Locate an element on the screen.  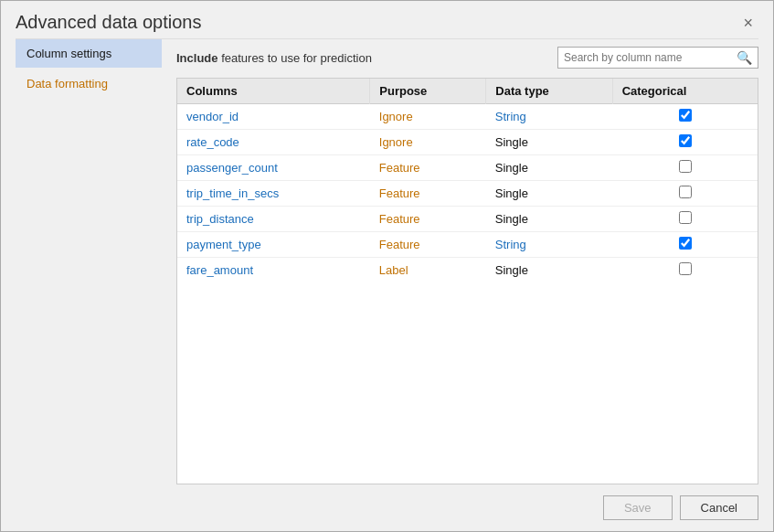
table-row: payment_typeFeatureString is located at coordinates (468, 245).